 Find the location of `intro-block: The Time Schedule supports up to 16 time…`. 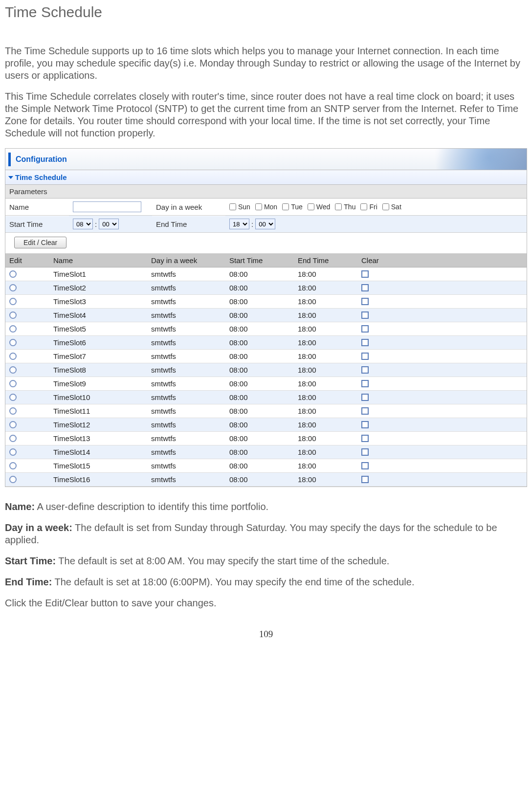

intro-block: The Time Schedule supports up to 16 time… is located at coordinates (266, 92).